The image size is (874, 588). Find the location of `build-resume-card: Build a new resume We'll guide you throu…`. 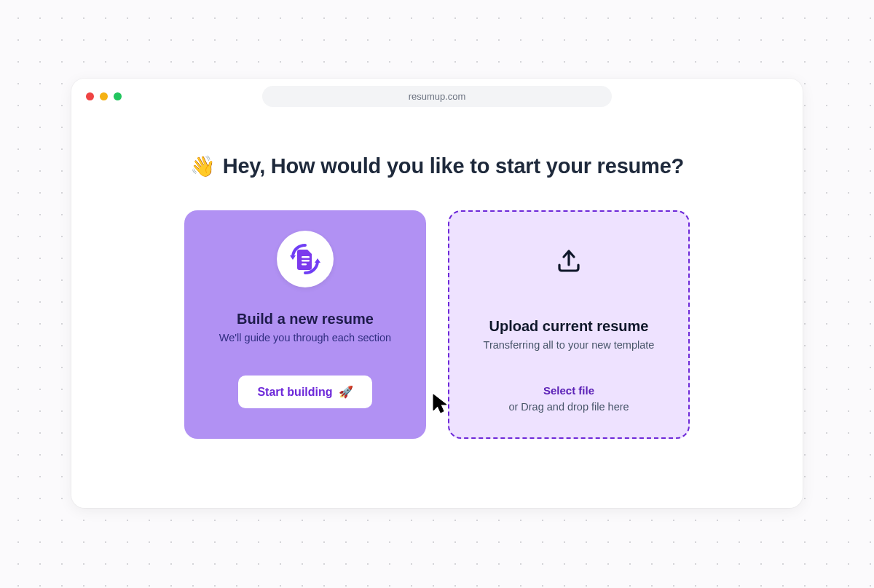

build-resume-card: Build a new resume We'll guide you throu… is located at coordinates (305, 325).